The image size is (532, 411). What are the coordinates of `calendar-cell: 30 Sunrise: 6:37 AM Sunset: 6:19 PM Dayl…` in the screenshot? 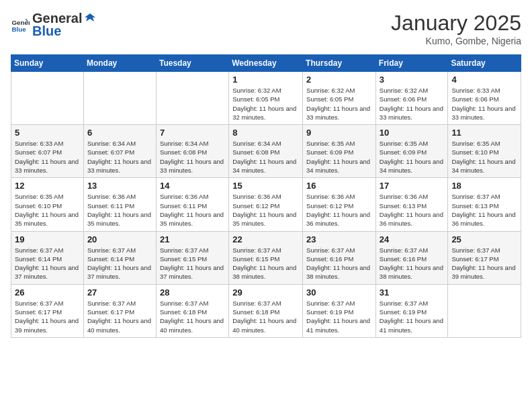 It's located at (340, 310).